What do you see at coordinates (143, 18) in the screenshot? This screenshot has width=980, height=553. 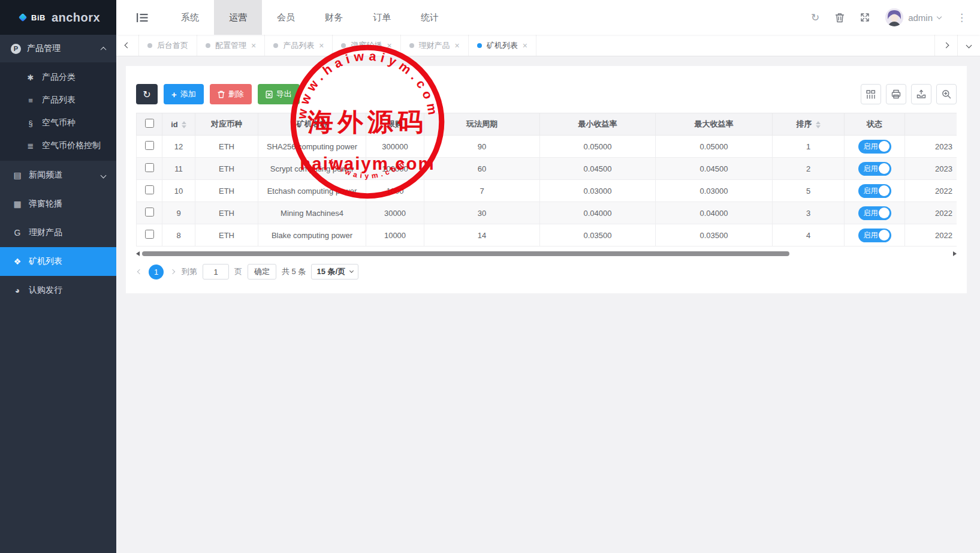 I see `sidebar-collapse-button` at bounding box center [143, 18].